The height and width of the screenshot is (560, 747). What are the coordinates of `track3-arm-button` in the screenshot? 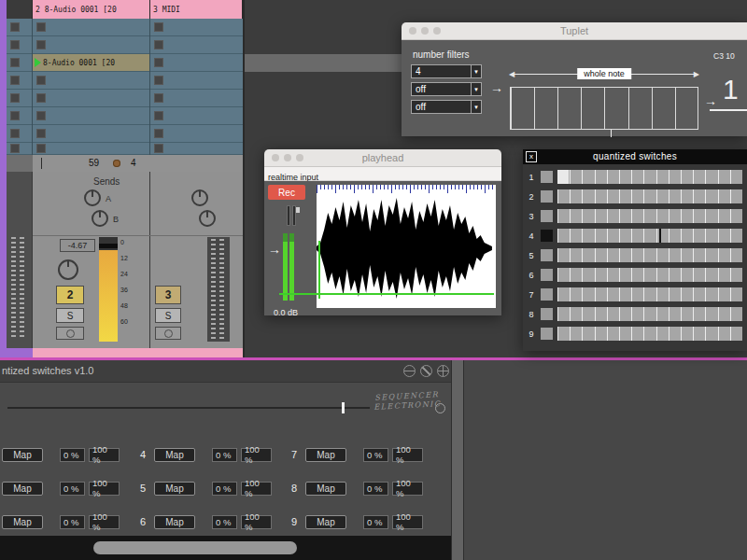 It's located at (168, 333).